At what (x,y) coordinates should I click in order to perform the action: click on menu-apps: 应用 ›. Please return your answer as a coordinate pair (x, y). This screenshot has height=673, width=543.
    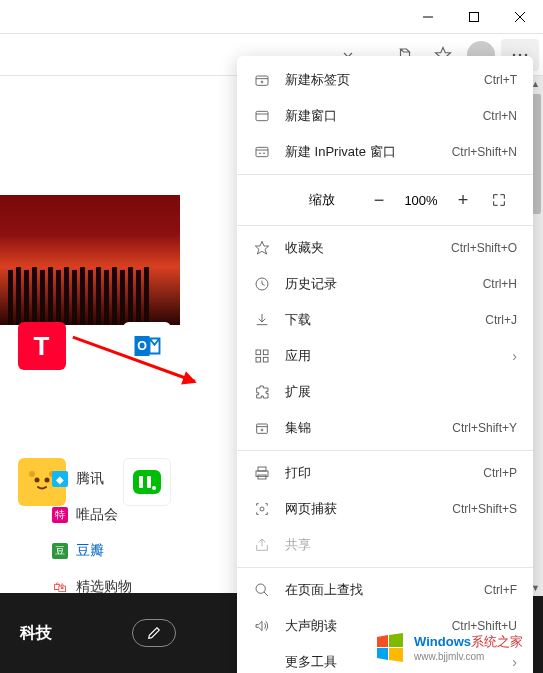
    Looking at the image, I should click on (385, 356).